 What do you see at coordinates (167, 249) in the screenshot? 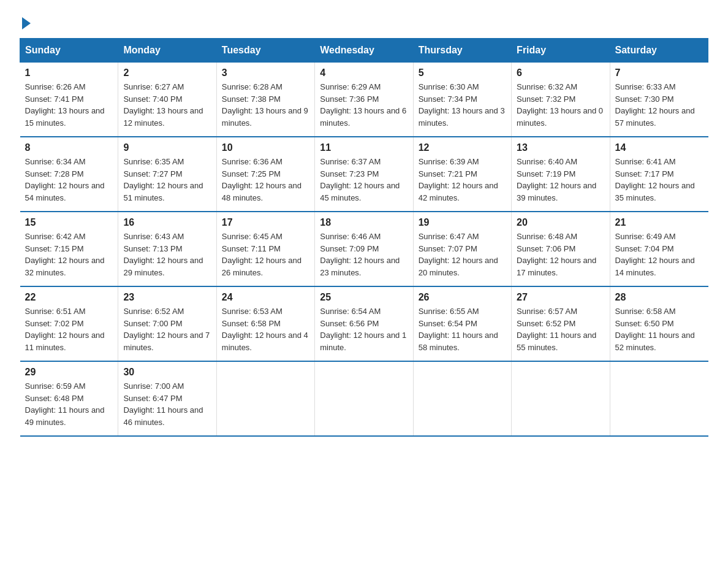
I see `day-cell: 16 Sunrise: 6:43 AMSunset: 7:13 PMDaylig…` at bounding box center [167, 249].